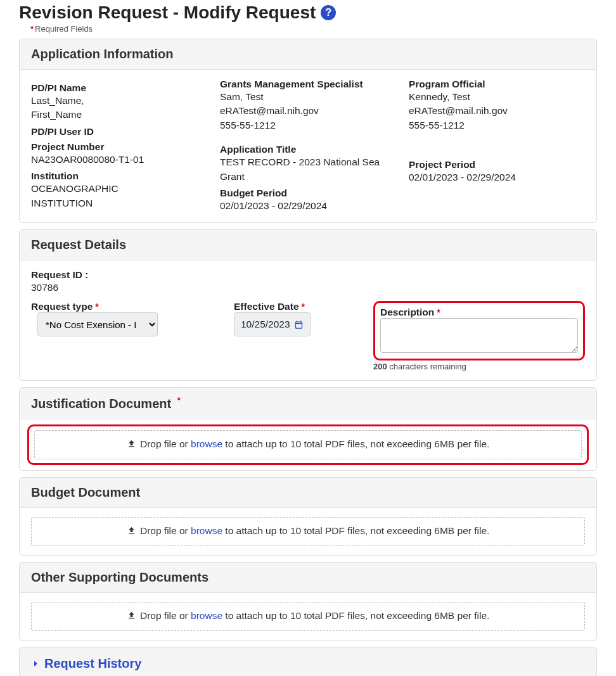 Image resolution: width=616 pixels, height=676 pixels. What do you see at coordinates (308, 516) in the screenshot?
I see `budget-document-panel: Budget Document Drop file or browse to a…` at bounding box center [308, 516].